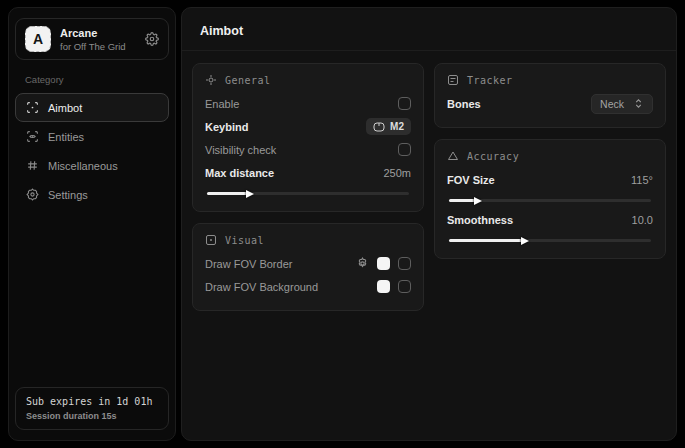 This screenshot has height=448, width=685. What do you see at coordinates (32, 194) in the screenshot?
I see `settings-icon` at bounding box center [32, 194].